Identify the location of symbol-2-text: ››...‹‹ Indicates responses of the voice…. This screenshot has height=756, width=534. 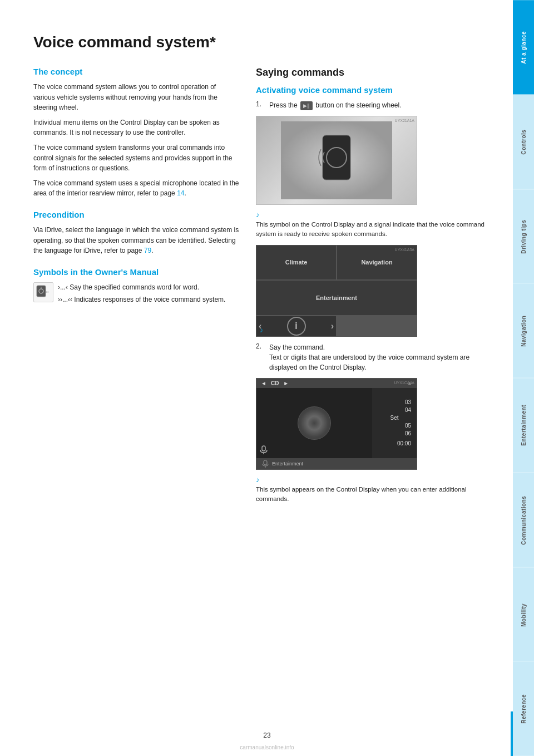
(141, 300).